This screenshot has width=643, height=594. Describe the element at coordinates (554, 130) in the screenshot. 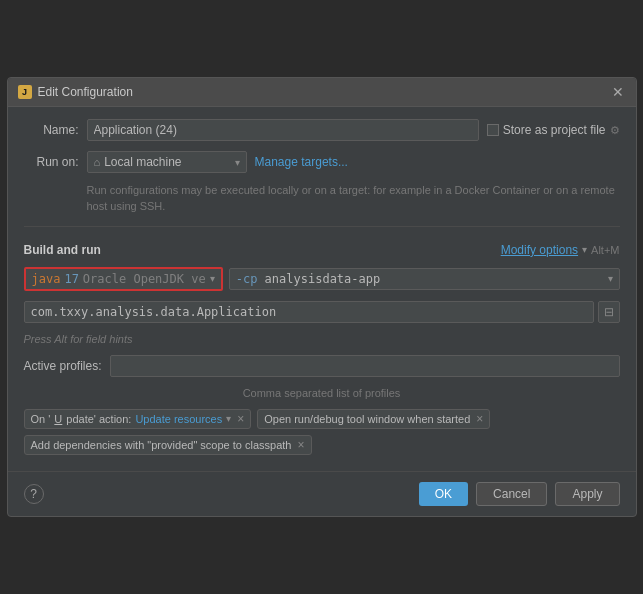

I see `store-checkbox-row: Store as project file ⚙` at that location.